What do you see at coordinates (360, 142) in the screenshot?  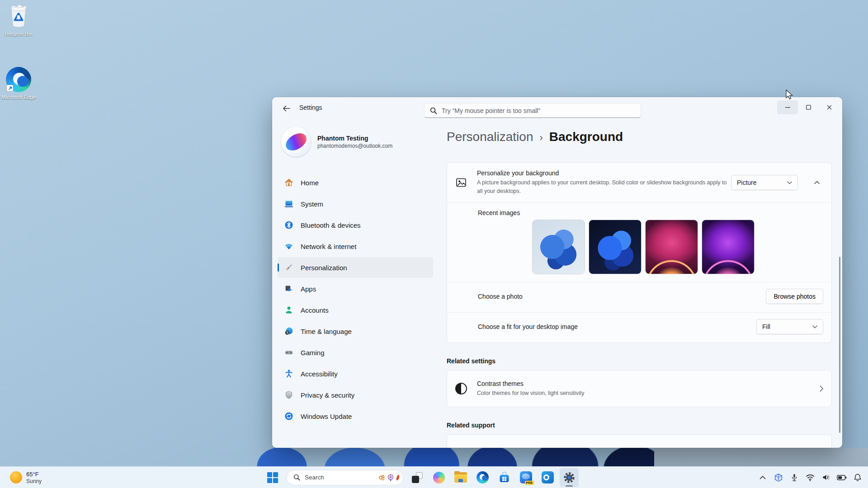 I see `user-account-chip: Phantom Testing phantomodemos@outlook.co…` at bounding box center [360, 142].